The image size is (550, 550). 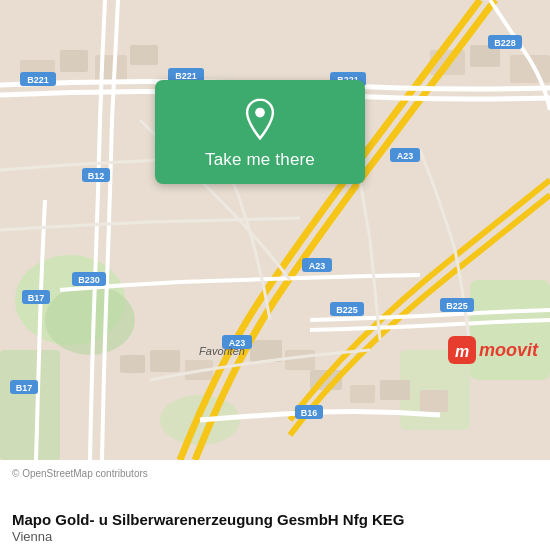 I want to click on moovit-logo: m moovit, so click(x=493, y=350).